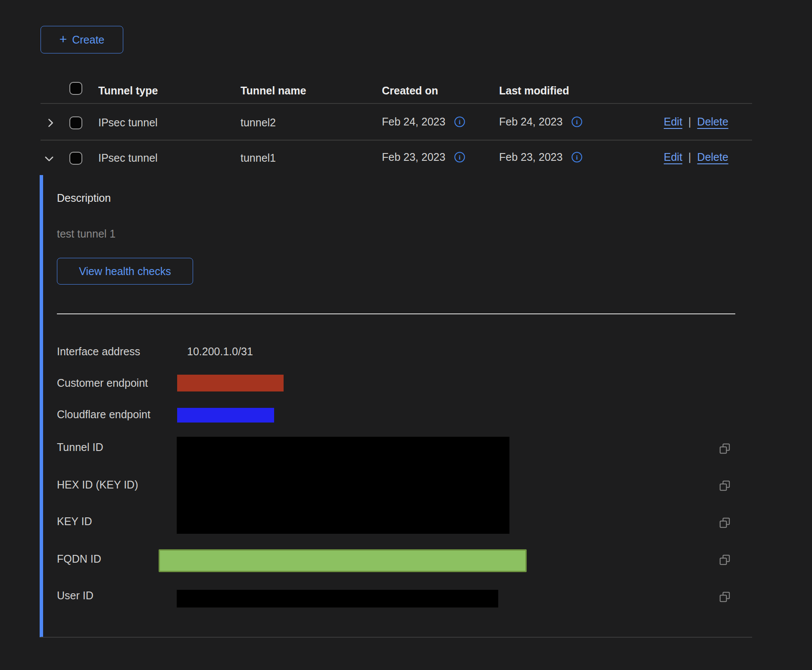 The height and width of the screenshot is (670, 812). Describe the element at coordinates (75, 596) in the screenshot. I see `user-id-label: User ID` at that location.